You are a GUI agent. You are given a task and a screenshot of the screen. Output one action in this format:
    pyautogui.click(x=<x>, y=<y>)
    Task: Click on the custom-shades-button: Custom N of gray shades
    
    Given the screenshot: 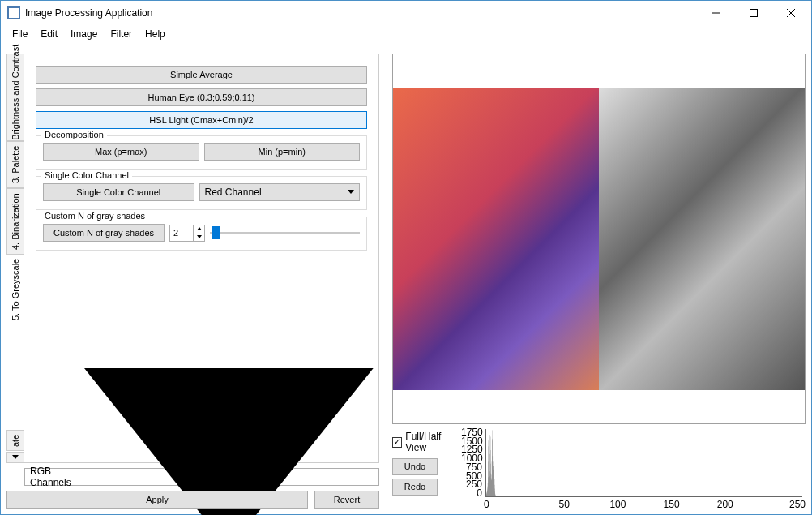 What is the action you would take?
    pyautogui.click(x=104, y=233)
    